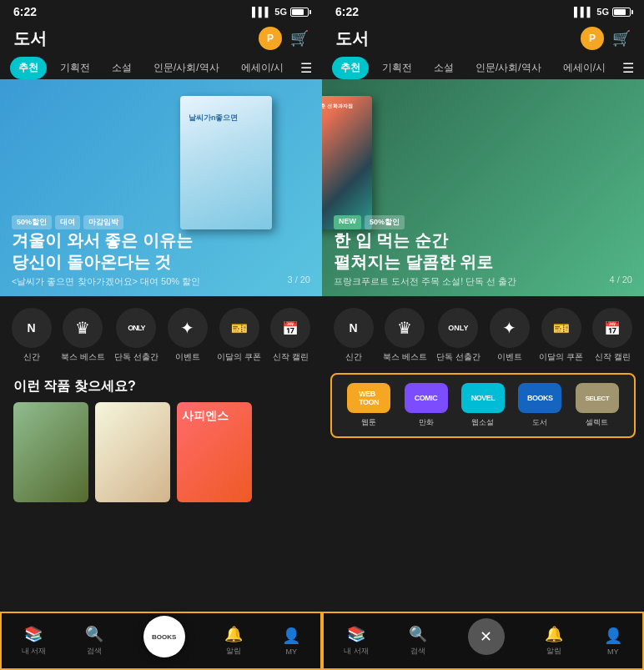  Describe the element at coordinates (106, 251) in the screenshot. I see `left-hero-main-title: 겨울이 와서 좋은 이유는당신이 돌아온다는 것` at that location.